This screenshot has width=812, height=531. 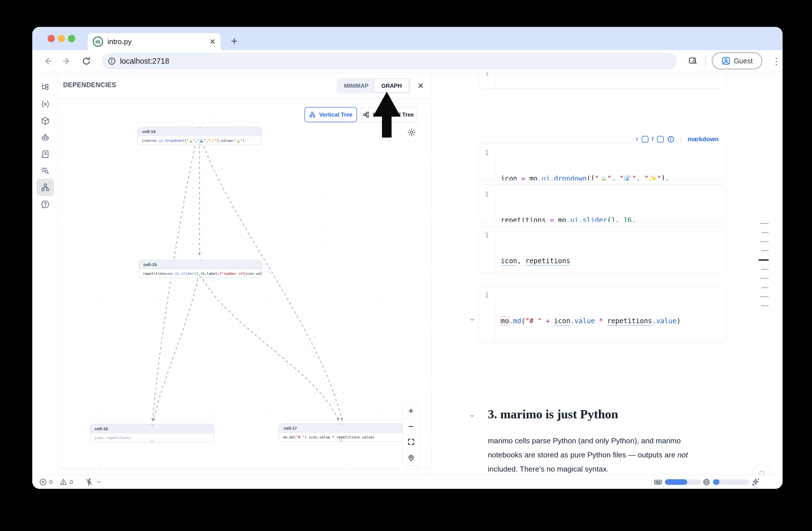 I want to click on warning-triangle-icon, so click(x=63, y=482).